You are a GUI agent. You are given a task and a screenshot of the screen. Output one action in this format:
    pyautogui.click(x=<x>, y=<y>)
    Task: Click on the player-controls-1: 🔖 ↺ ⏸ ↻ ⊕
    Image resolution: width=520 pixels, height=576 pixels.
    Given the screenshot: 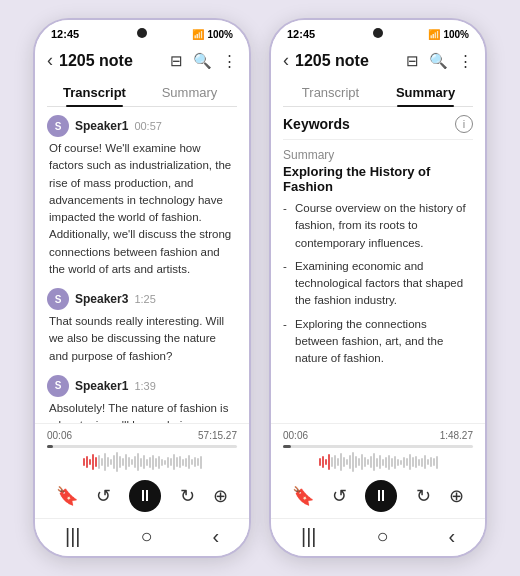 What is the action you would take?
    pyautogui.click(x=142, y=496)
    